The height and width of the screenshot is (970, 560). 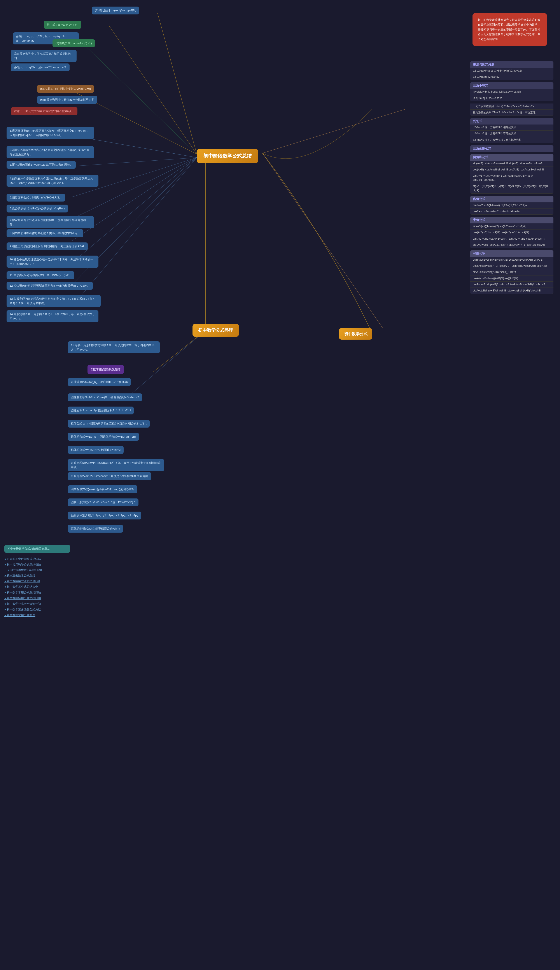 I want to click on branch-geo-4: 4.如果在一个多边形面积内个正n边形的角，每个正多边形的角之为360°，则K=(…, so click(x=52, y=181).